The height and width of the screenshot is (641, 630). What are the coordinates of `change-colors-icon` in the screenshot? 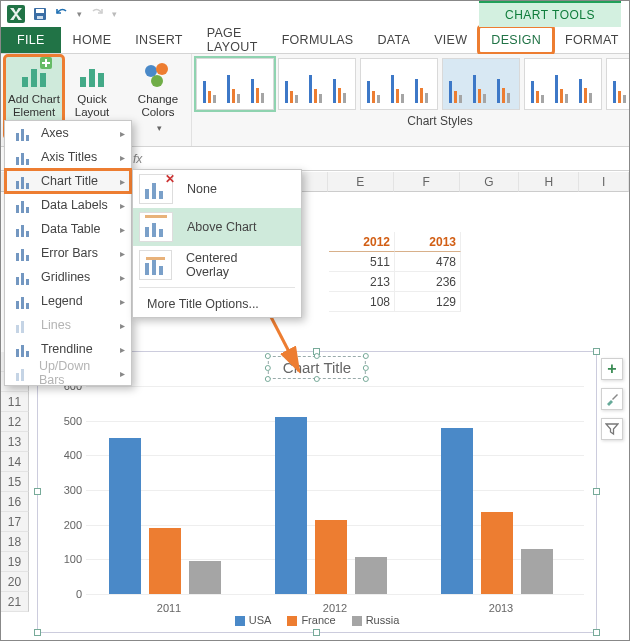 It's located at (158, 75).